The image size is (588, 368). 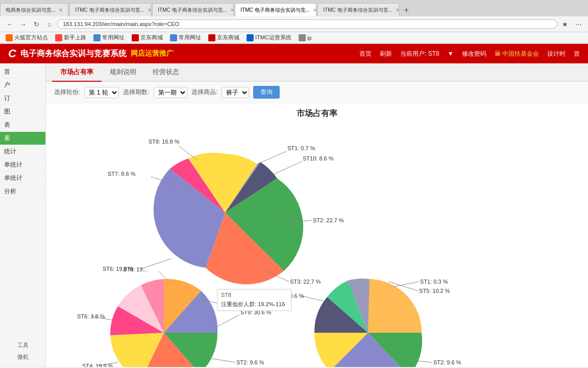 What do you see at coordinates (74, 54) in the screenshot?
I see `app-title: 电子商务综合实训与竞赛系统` at bounding box center [74, 54].